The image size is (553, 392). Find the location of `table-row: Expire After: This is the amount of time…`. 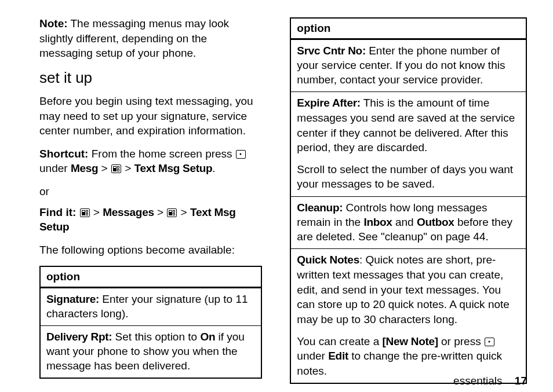

table-row: Expire After: This is the amount of time… is located at coordinates (408, 145).